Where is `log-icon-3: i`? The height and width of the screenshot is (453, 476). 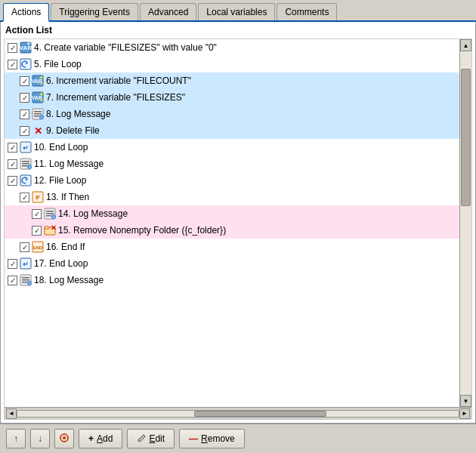
log-icon-3: i is located at coordinates (50, 214).